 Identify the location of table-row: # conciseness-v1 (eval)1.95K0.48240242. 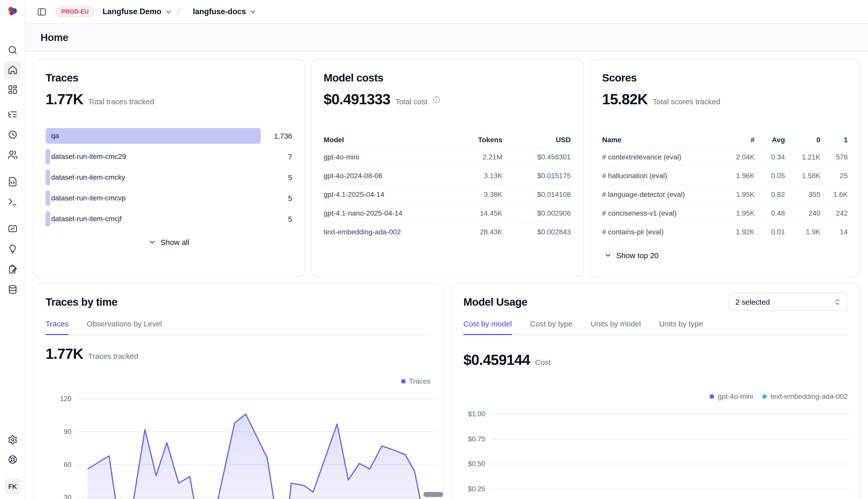
(725, 213).